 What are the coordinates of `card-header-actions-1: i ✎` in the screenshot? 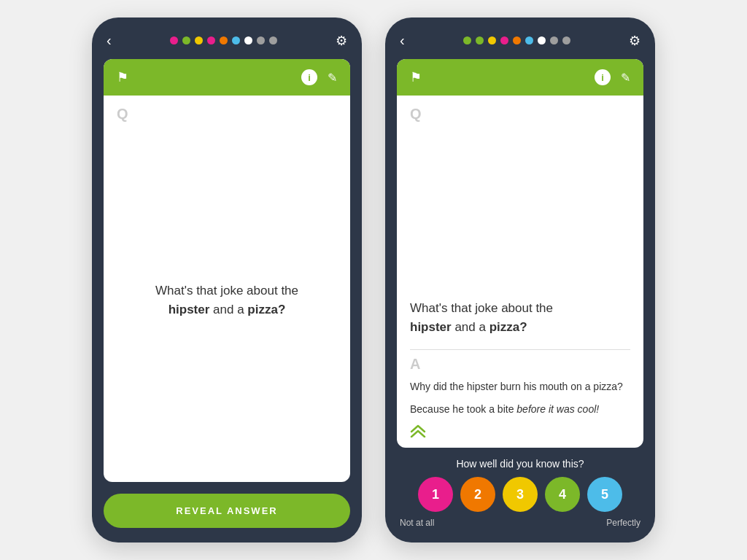 It's located at (320, 77).